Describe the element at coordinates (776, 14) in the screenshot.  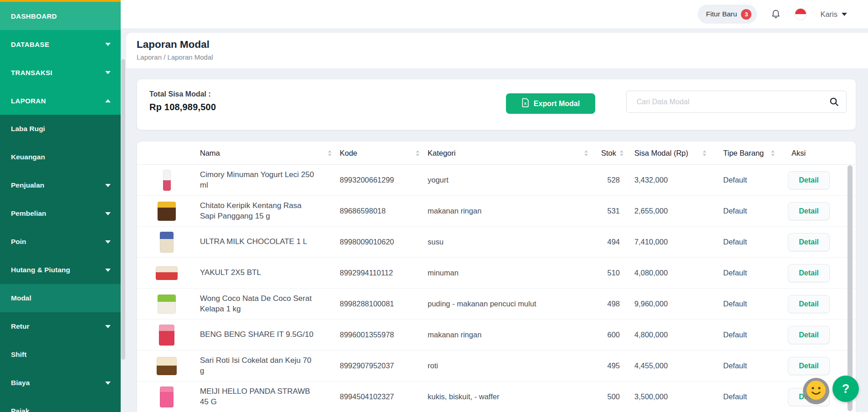
I see `bell-icon` at that location.